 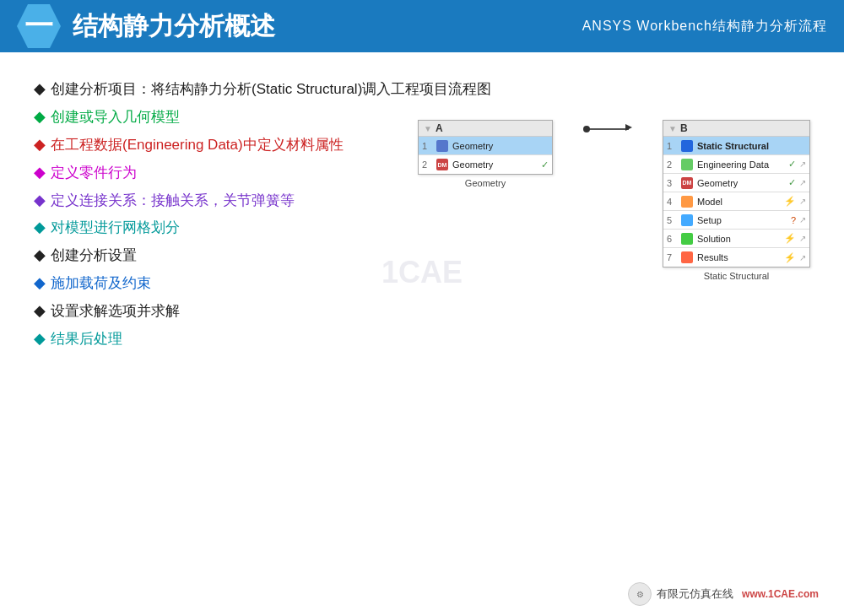 I want to click on block-b-row-3: 3 DM Geometry ✓ ↗, so click(x=736, y=183).